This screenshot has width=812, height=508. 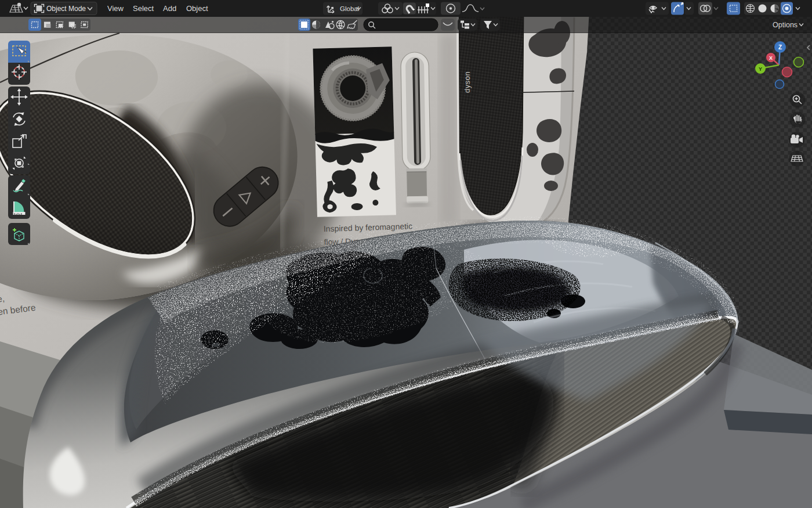 I want to click on svg-text: View, so click(x=116, y=8).